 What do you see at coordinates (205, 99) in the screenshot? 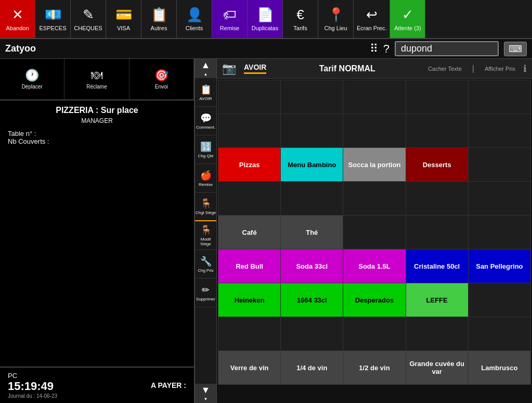
I see `ms-label-avoir: AVOIR` at bounding box center [205, 99].